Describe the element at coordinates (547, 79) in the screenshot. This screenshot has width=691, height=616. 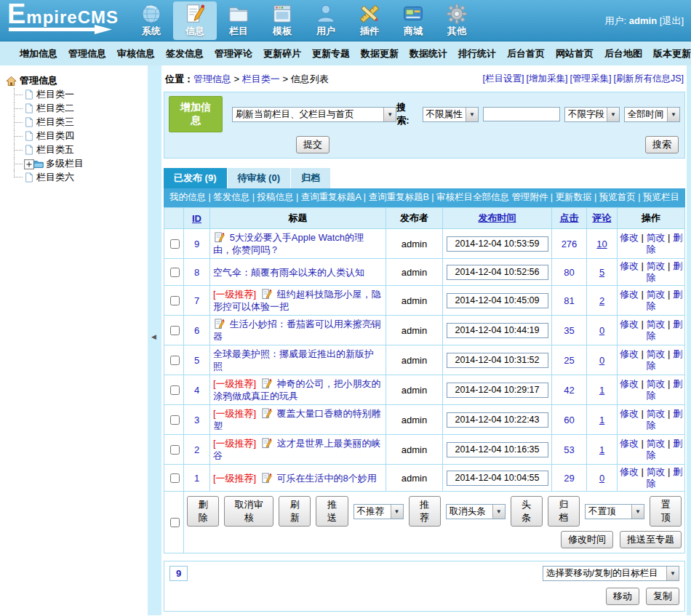
I see `quick-link-[增加采集]: [增加采集]` at that location.